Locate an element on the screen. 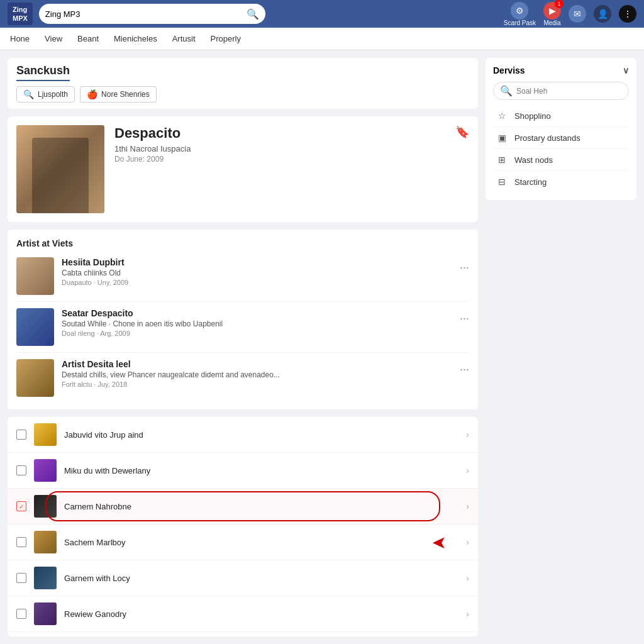  top-navigation: Zing MPX 🔍 ⚙ Scard Pask ▶ 1 Media ✉ 👤 ⋮ is located at coordinates (322, 14).